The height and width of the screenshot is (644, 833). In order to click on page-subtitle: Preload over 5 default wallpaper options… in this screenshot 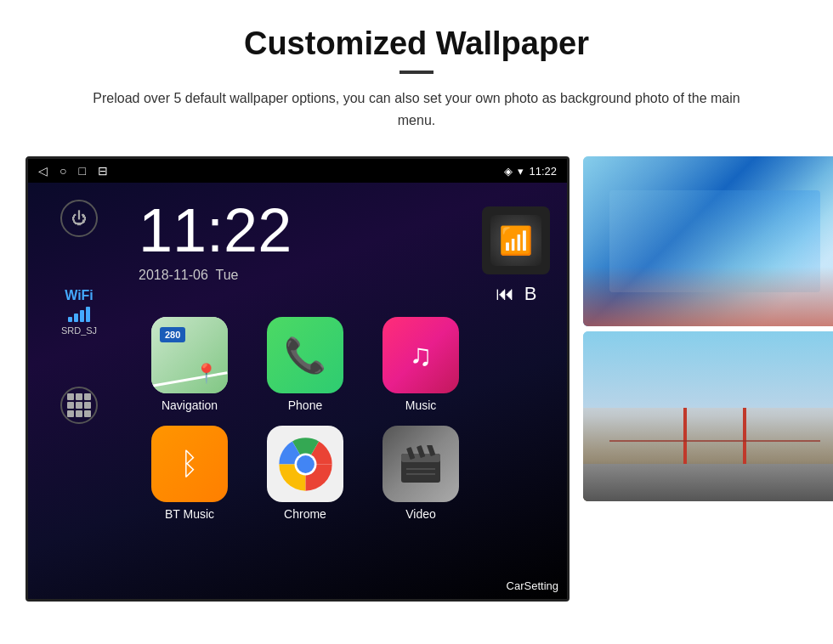, I will do `click(416, 109)`.